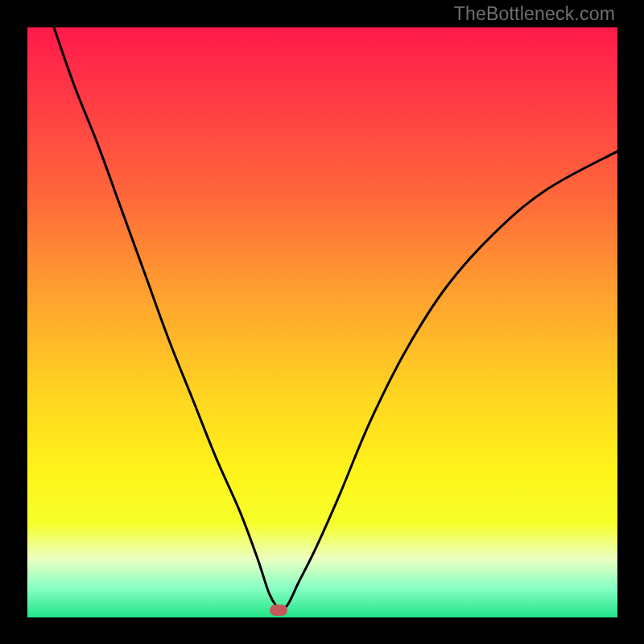  What do you see at coordinates (279, 610) in the screenshot?
I see `optimal-point-marker` at bounding box center [279, 610].